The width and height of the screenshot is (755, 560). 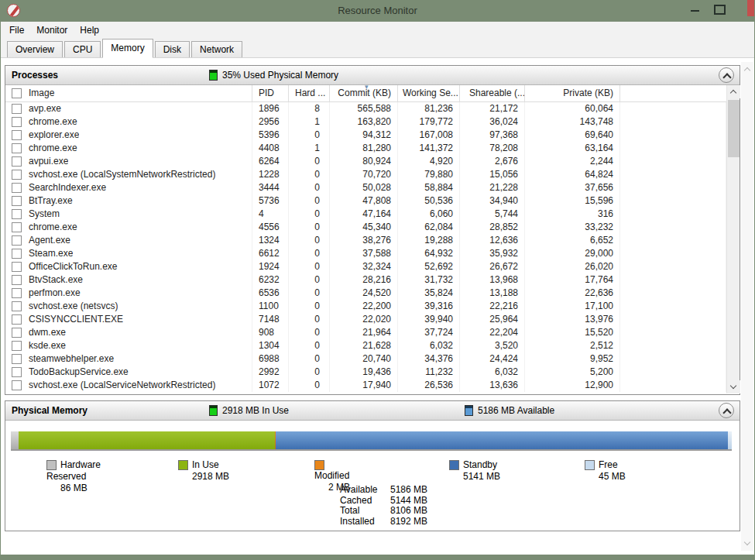 What do you see at coordinates (82, 50) in the screenshot?
I see `tab-cpu: CPU` at bounding box center [82, 50].